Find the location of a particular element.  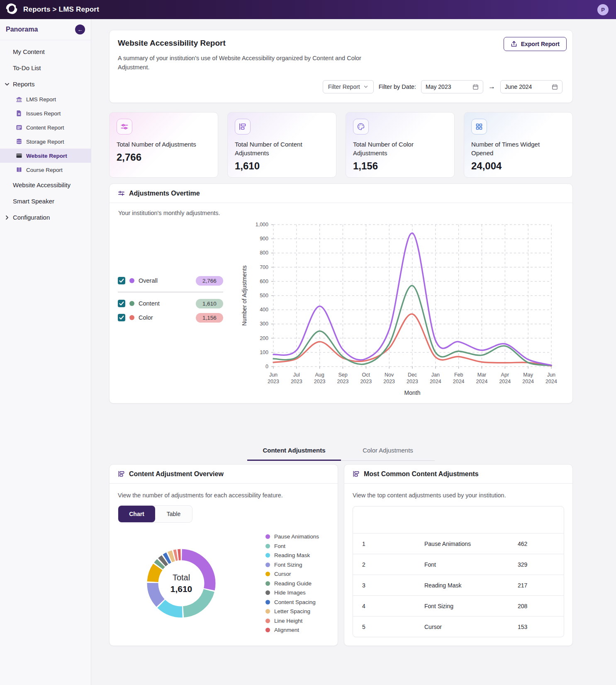

donut-chart: Total 1,610 is located at coordinates (181, 583).